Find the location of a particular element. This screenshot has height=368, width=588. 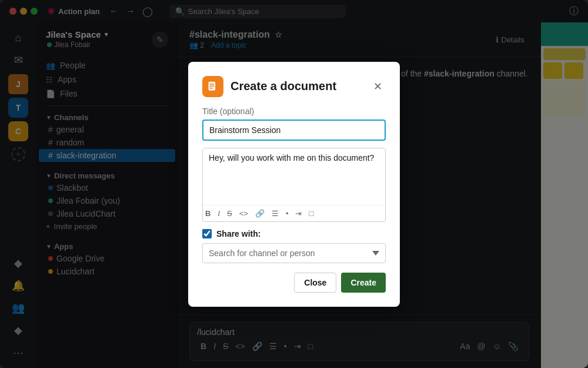

share-row: Share with: is located at coordinates (294, 234).